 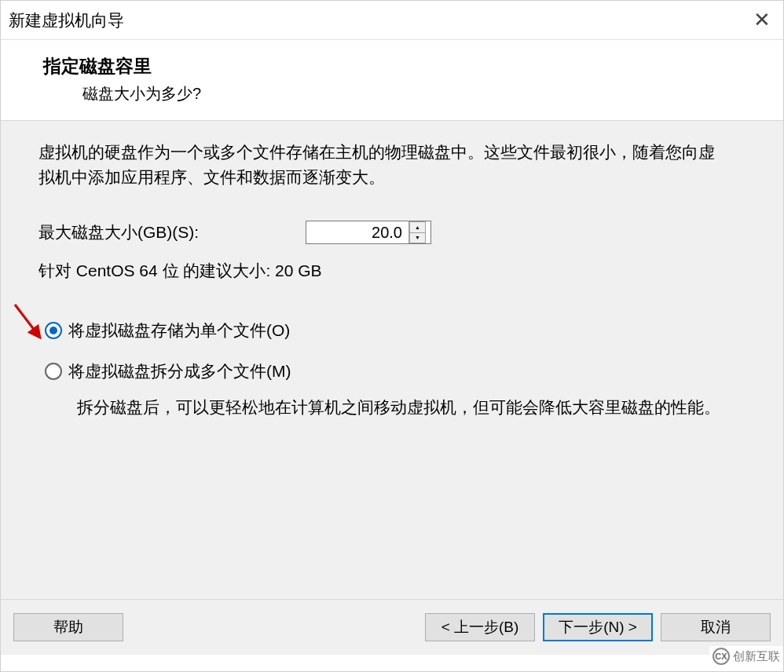 What do you see at coordinates (172, 232) in the screenshot?
I see `disk-size-label: 最大磁盘大小(GB)(S):` at bounding box center [172, 232].